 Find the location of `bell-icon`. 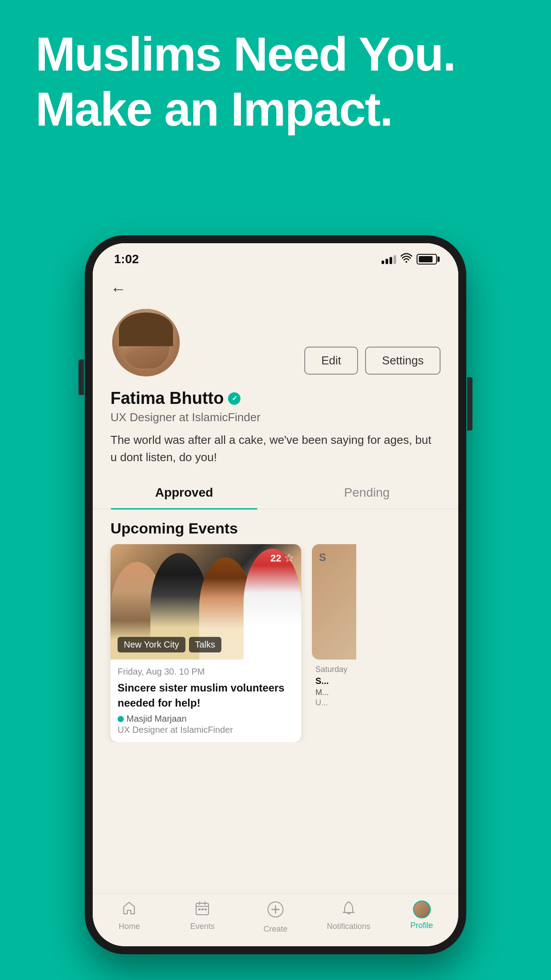

bell-icon is located at coordinates (349, 910).